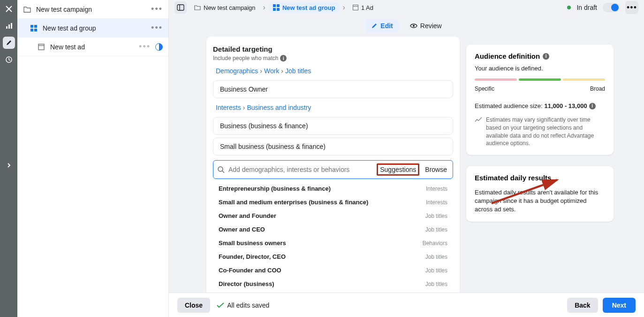 Image resolution: width=644 pixels, height=317 pixels. What do you see at coordinates (9, 60) in the screenshot?
I see `clock-icon` at bounding box center [9, 60].